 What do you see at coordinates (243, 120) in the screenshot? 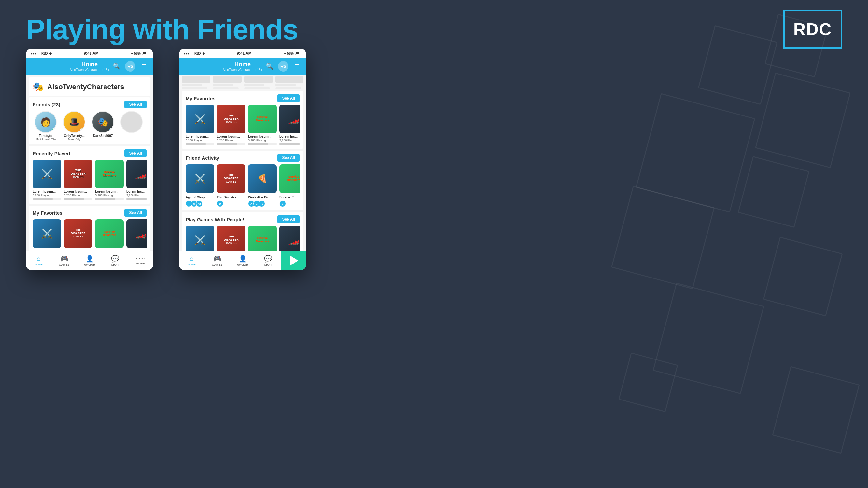
I see `my-favorites-section-2: My Favorites See All ⚔️ Lorem Ipsum... 3…` at bounding box center [243, 120].